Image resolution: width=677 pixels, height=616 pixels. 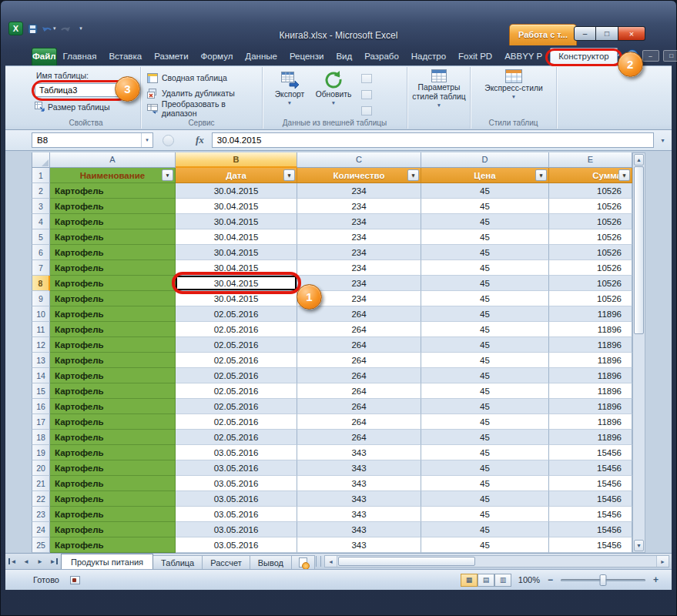 What do you see at coordinates (359, 407) in the screenshot?
I see `cell-C16: 264` at bounding box center [359, 407].